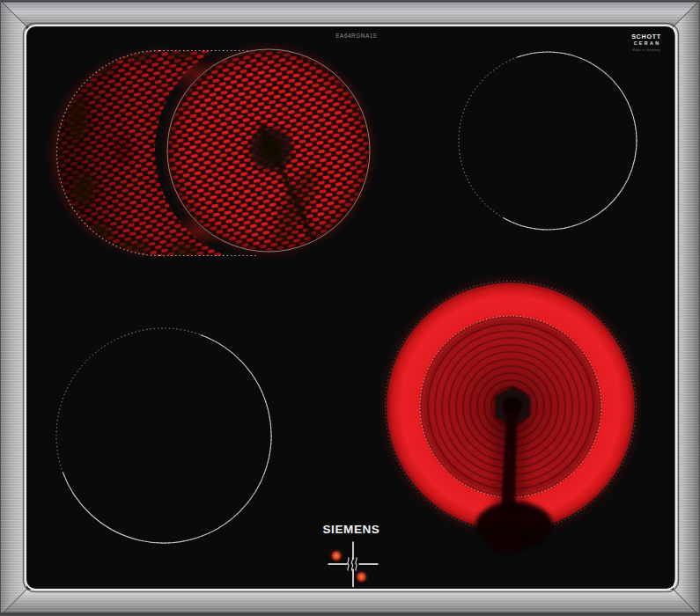  I want to click on schott-subline: Made in Germany, so click(646, 50).